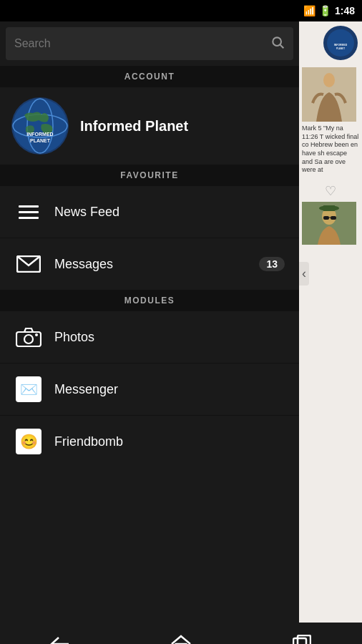 Image resolution: width=362 pixels, height=644 pixels. I want to click on status-bar: 📶 🔋 1:48, so click(181, 11).